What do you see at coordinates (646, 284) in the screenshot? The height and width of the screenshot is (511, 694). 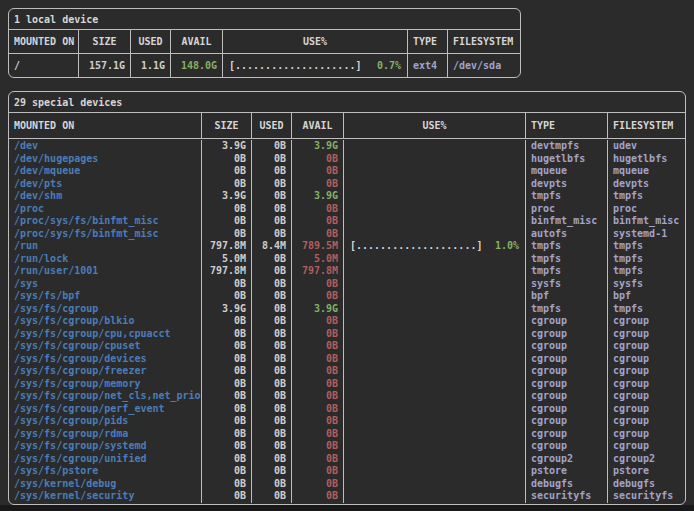 I see `filesystem-cell: sysfs` at bounding box center [646, 284].